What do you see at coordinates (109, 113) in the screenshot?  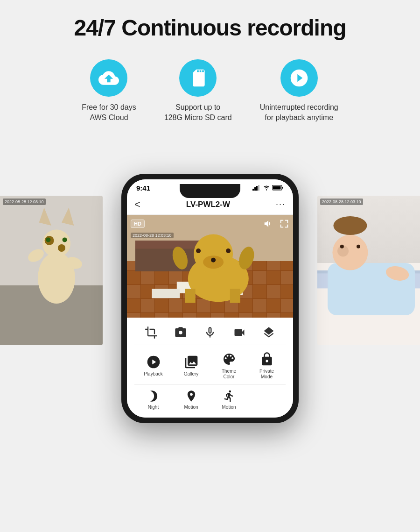 I see `feature-cloud-text: Free for 30 daysAWS Cloud` at bounding box center [109, 113].